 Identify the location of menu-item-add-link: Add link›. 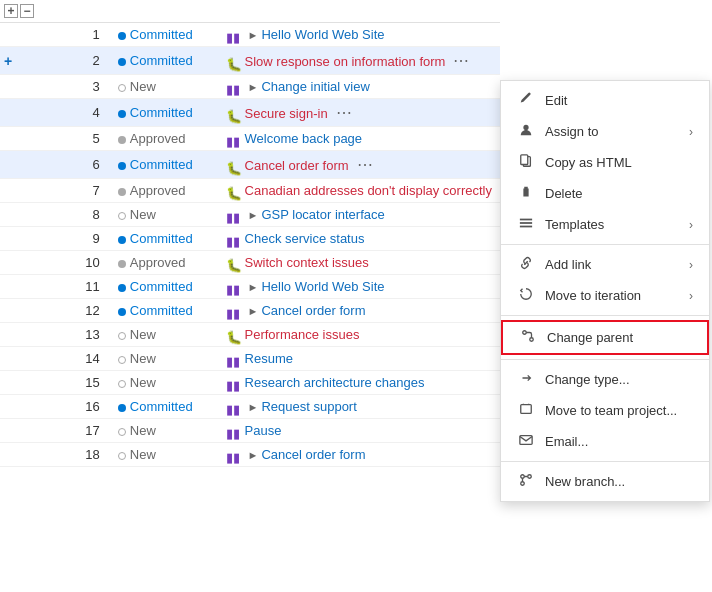
(605, 264).